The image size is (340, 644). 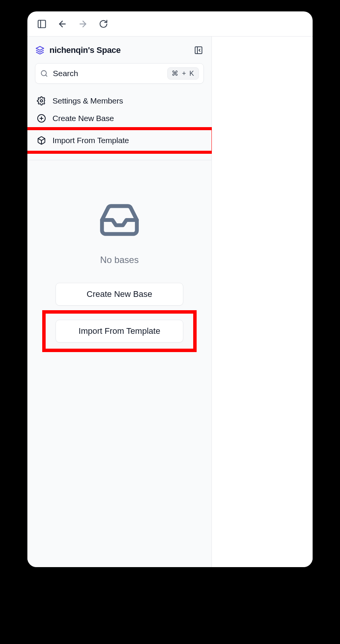 I want to click on arrow-left-icon, so click(x=62, y=24).